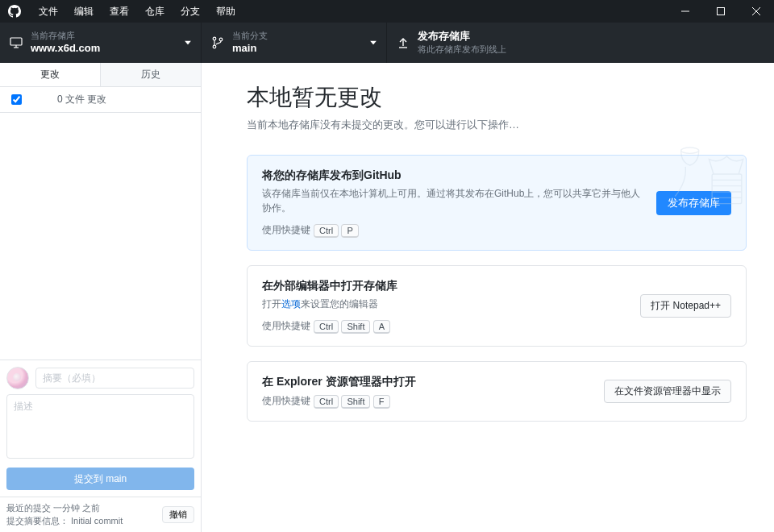 The height and width of the screenshot is (532, 774). I want to click on avatar, so click(18, 378).